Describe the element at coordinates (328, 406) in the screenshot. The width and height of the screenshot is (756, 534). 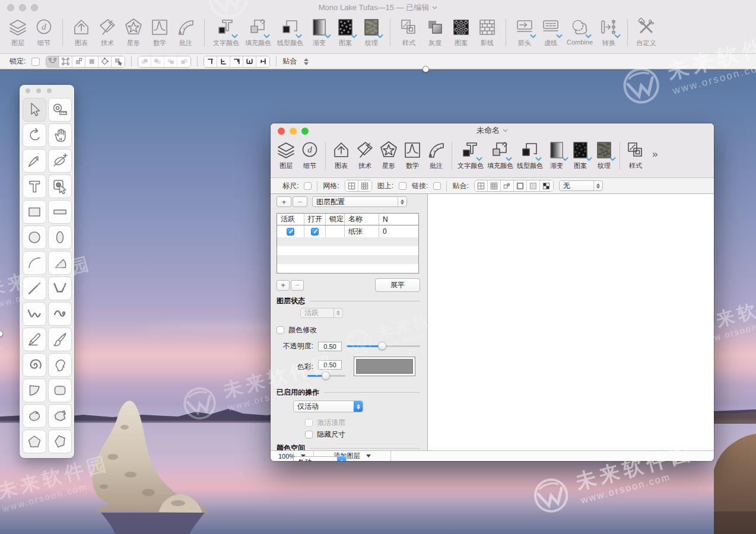
I see `enabled-ops-dropdown: 仅活动` at that location.